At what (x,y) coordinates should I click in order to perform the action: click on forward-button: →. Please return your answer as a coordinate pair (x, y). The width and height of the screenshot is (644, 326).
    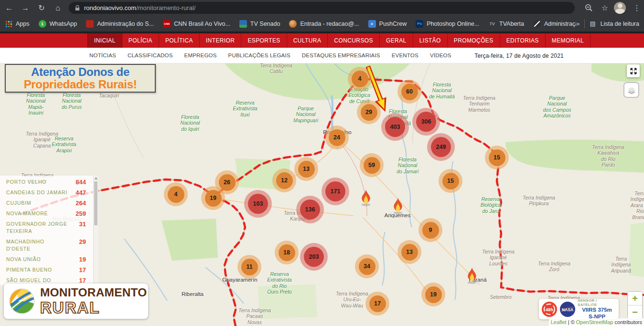
    Looking at the image, I should click on (25, 8).